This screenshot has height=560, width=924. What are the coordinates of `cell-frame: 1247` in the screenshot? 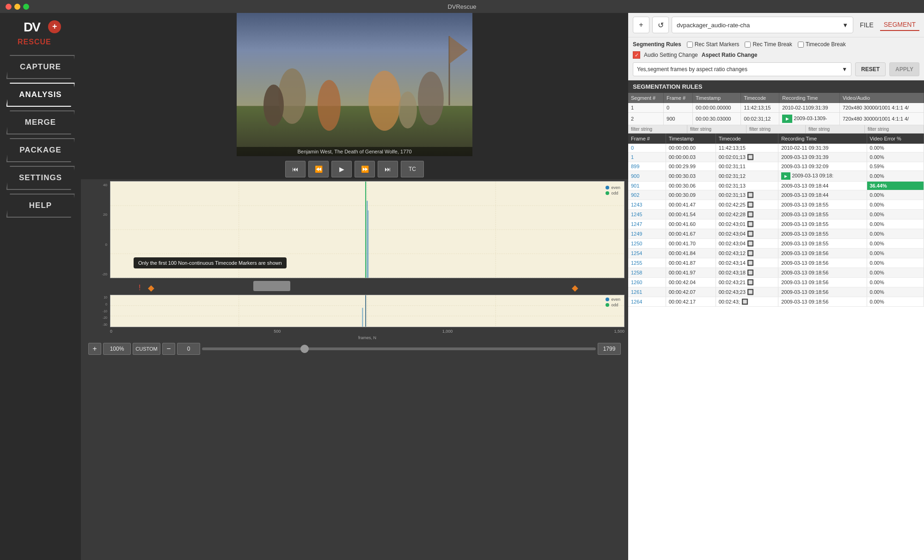 It's located at (647, 225).